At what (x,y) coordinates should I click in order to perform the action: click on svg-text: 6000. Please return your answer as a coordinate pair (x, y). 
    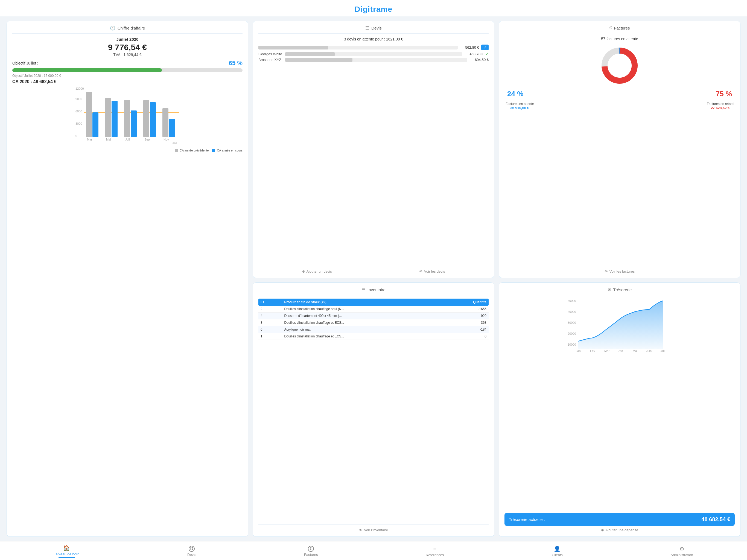
    Looking at the image, I should click on (79, 111).